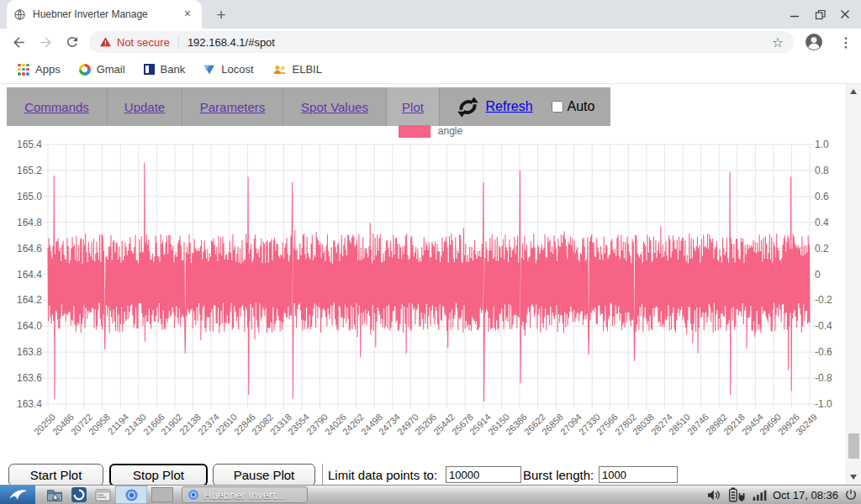 This screenshot has width=861, height=504. Describe the element at coordinates (308, 69) in the screenshot. I see `bookmark-label: ELBIL` at that location.